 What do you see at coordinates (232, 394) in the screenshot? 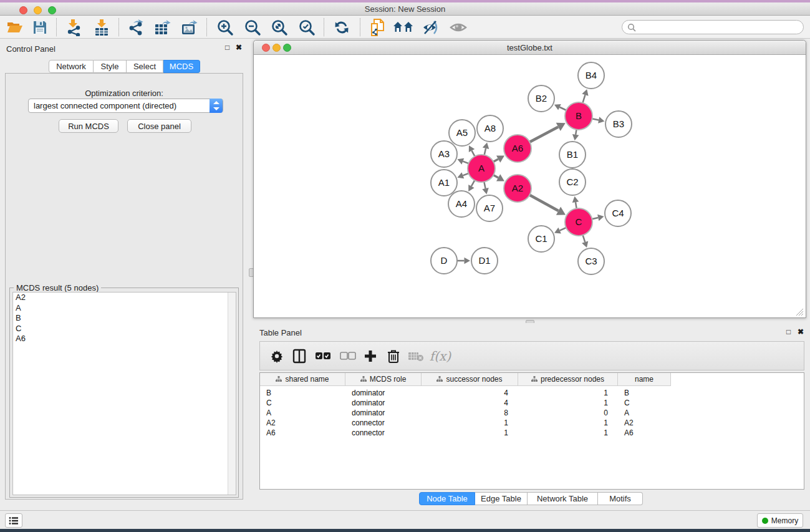
I see `result-list-scrollbar` at bounding box center [232, 394].